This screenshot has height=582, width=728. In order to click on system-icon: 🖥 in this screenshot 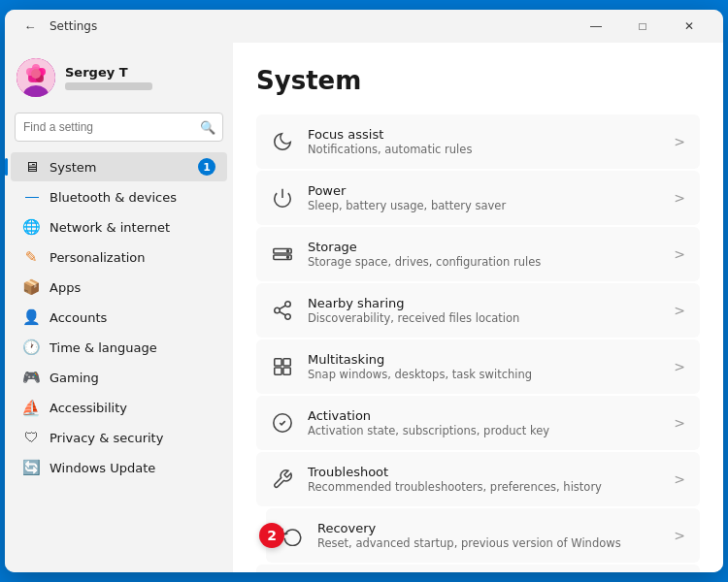, I will do `click(31, 167)`.